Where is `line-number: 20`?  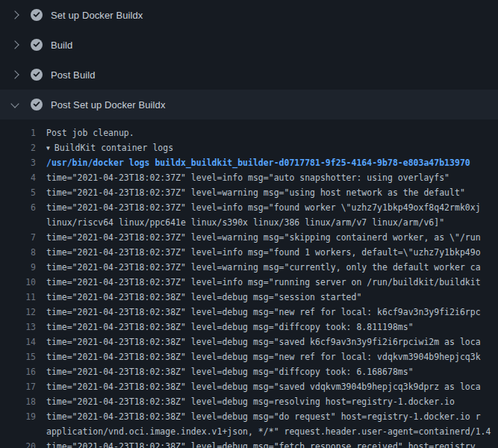
line-number: 20 is located at coordinates (23, 444).